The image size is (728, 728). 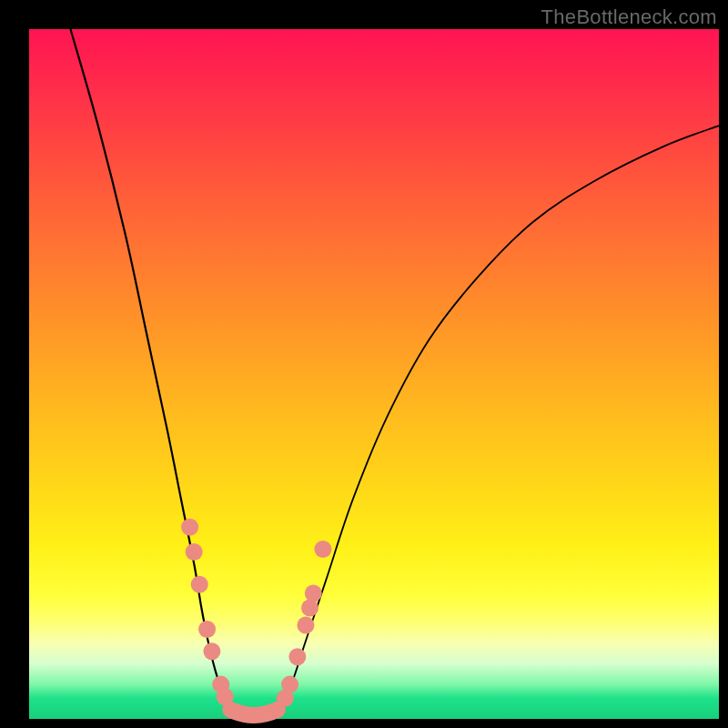 I want to click on watermark-text: TheBottleneck.com, so click(x=630, y=17).